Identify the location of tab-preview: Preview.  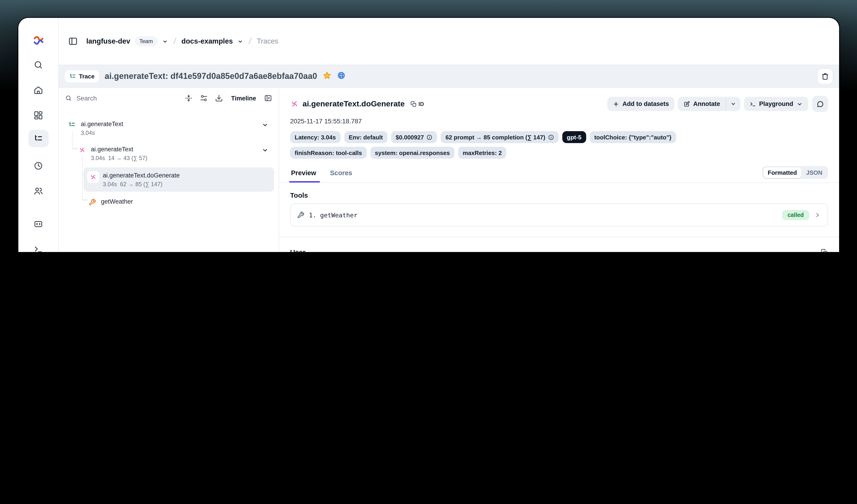
(304, 174).